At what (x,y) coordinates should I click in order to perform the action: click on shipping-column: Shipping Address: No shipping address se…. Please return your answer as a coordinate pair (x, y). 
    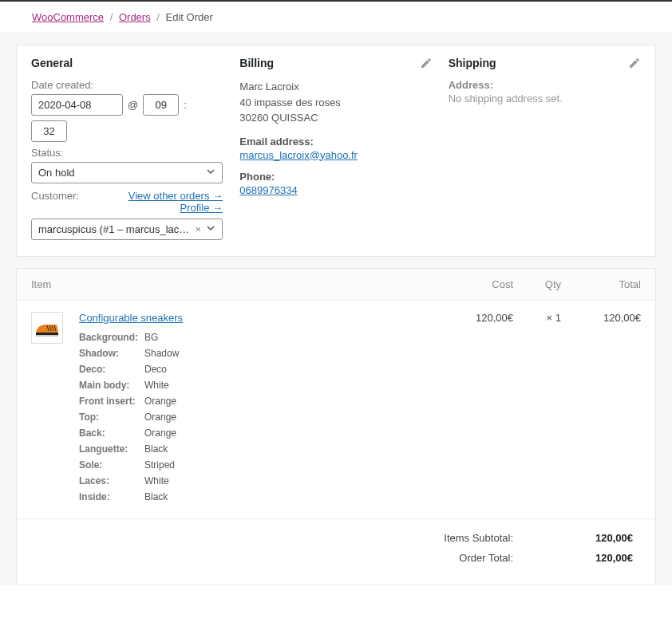
    Looking at the image, I should click on (544, 148).